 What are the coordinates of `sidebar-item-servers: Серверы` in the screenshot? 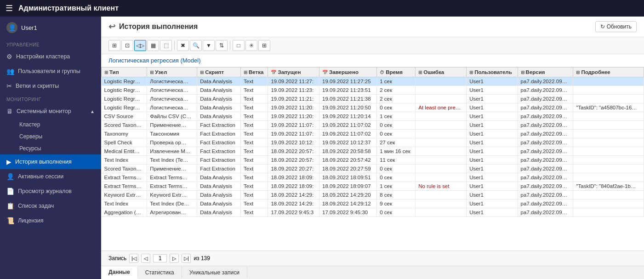 It's located at (57, 137).